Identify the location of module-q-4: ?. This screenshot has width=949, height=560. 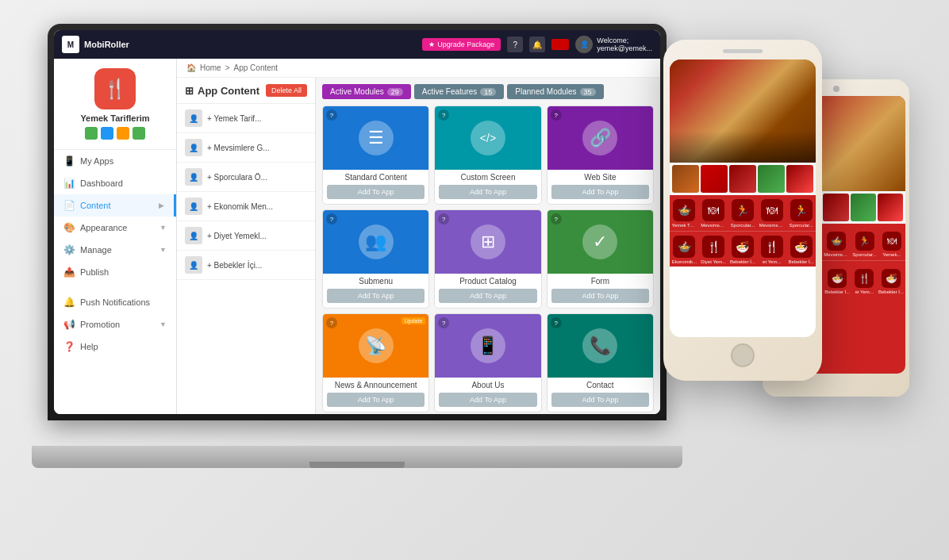
(332, 219).